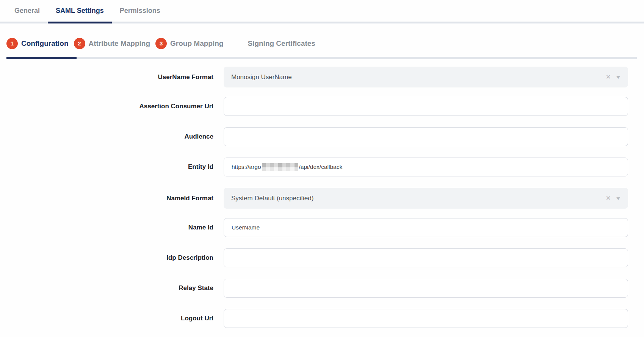  What do you see at coordinates (80, 11) in the screenshot?
I see `tab-saml-settings: SAML Settings` at bounding box center [80, 11].